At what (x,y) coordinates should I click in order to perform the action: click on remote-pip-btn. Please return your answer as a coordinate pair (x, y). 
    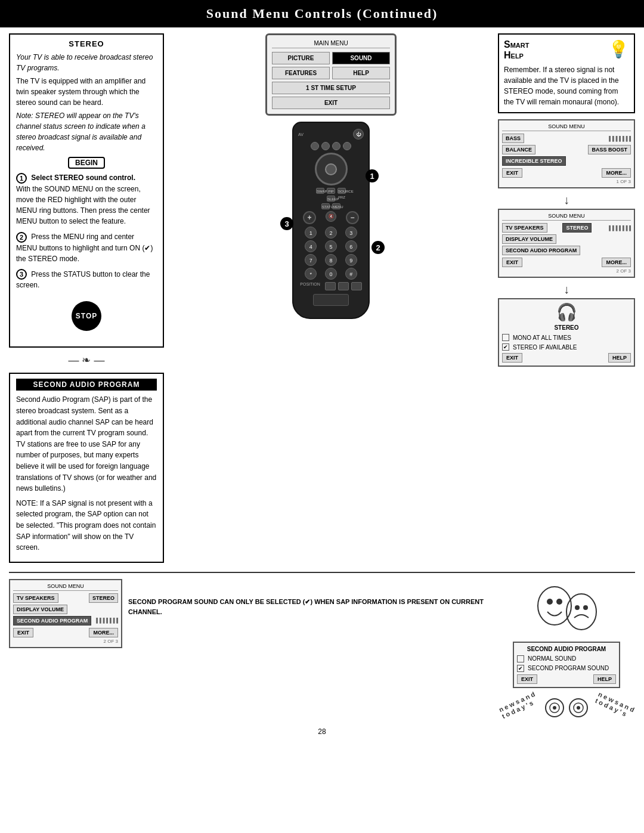
    Looking at the image, I should click on (336, 146).